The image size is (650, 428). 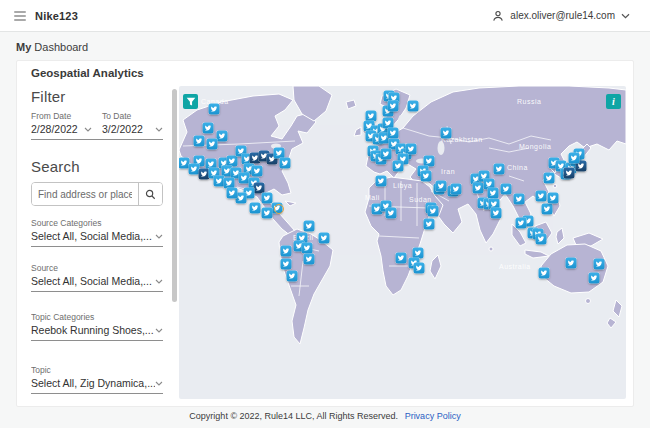 I want to click on breadcrumb: My Dashboard, so click(x=52, y=47).